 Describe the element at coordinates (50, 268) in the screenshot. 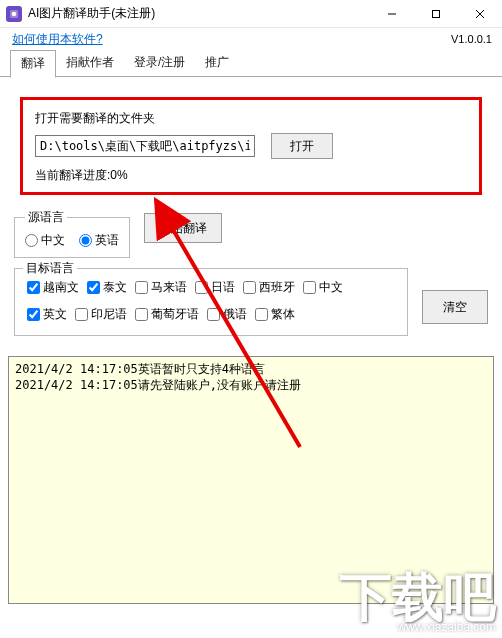

I see `target-legend: 目标语言` at that location.